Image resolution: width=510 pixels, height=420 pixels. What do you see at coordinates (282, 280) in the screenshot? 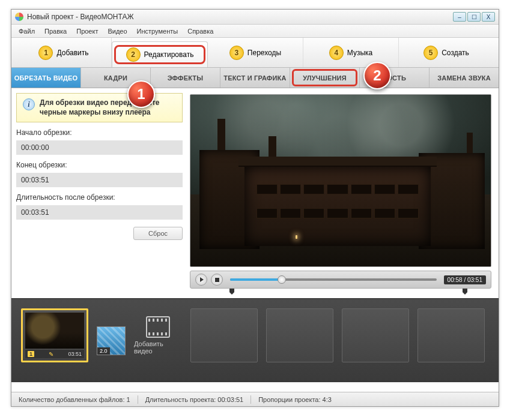
I see `seek-head` at bounding box center [282, 280].